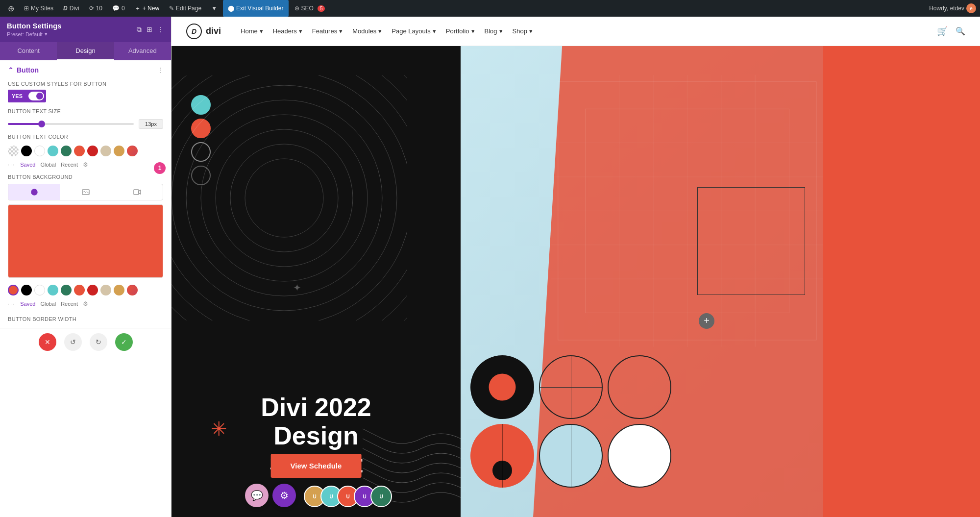 The height and width of the screenshot is (517, 980). I want to click on global-label: Global, so click(48, 165).